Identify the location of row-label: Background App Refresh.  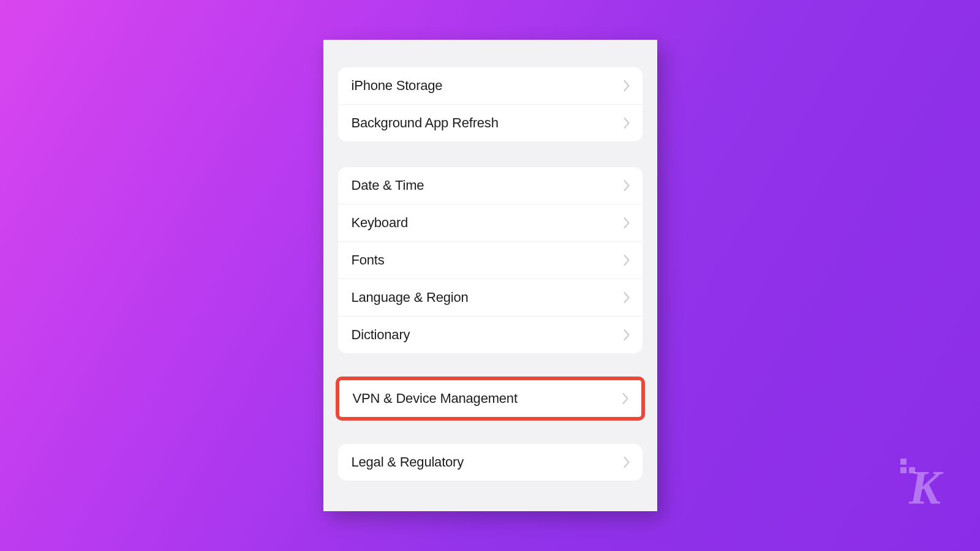
(425, 123).